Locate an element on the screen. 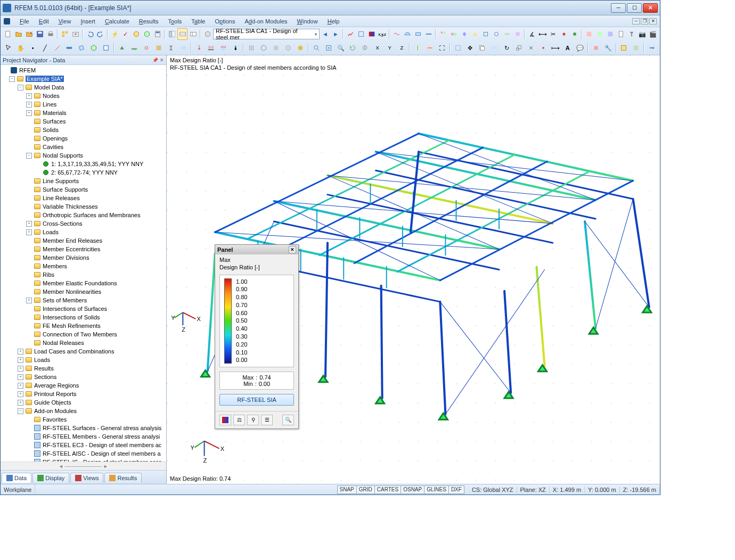 This screenshot has width=735, height=560. support-node-icon is located at coordinates (122, 48).